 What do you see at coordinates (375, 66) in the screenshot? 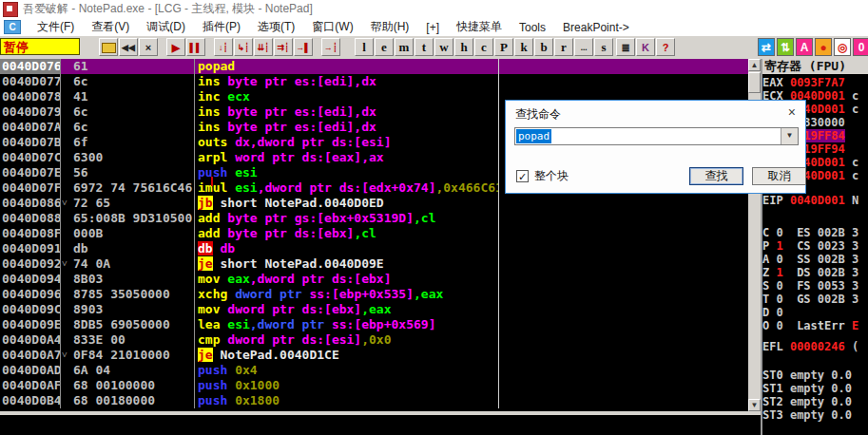
I see `disasm-row: 0040D07661popad` at bounding box center [375, 66].